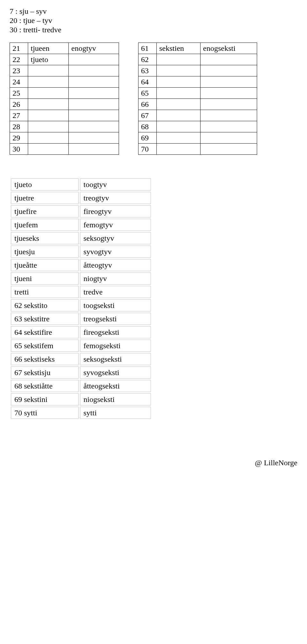  What do you see at coordinates (115, 319) in the screenshot?
I see `word-cell: treogseksti` at bounding box center [115, 319].